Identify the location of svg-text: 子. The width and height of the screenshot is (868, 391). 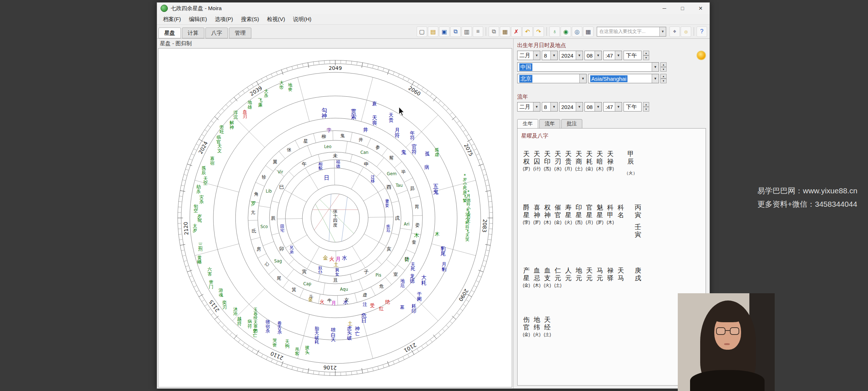
(366, 272).